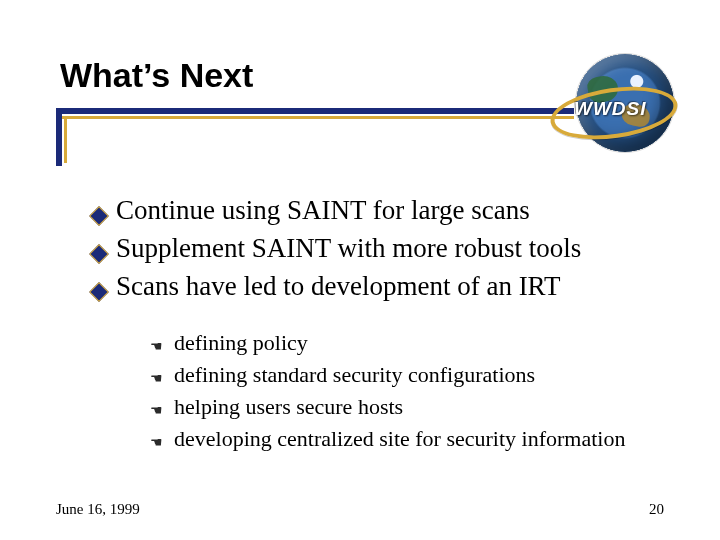 The height and width of the screenshot is (540, 720). Describe the element at coordinates (323, 210) in the screenshot. I see `bullet-text: Continue using SAINT for large scans` at that location.